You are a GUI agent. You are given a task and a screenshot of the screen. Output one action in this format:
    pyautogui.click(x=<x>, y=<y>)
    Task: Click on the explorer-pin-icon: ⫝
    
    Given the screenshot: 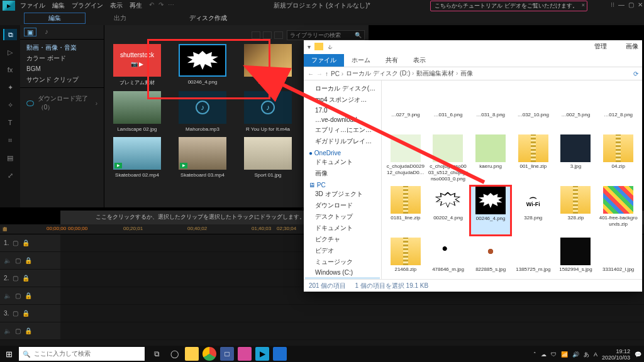 What is the action you would take?
    pyautogui.click(x=330, y=47)
    